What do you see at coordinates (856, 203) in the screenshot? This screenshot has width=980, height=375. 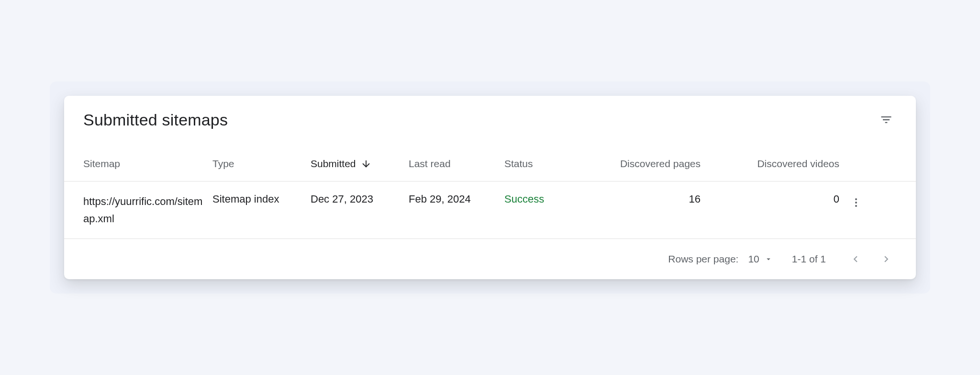 I see `more-vert-icon` at bounding box center [856, 203].